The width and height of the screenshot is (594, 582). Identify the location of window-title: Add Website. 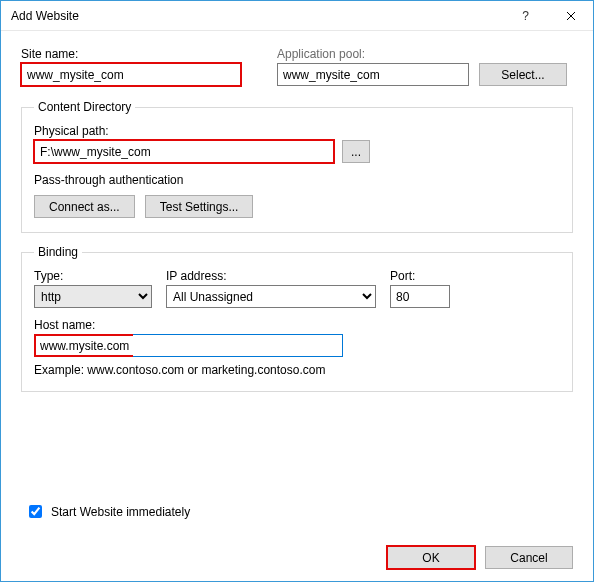
(257, 16).